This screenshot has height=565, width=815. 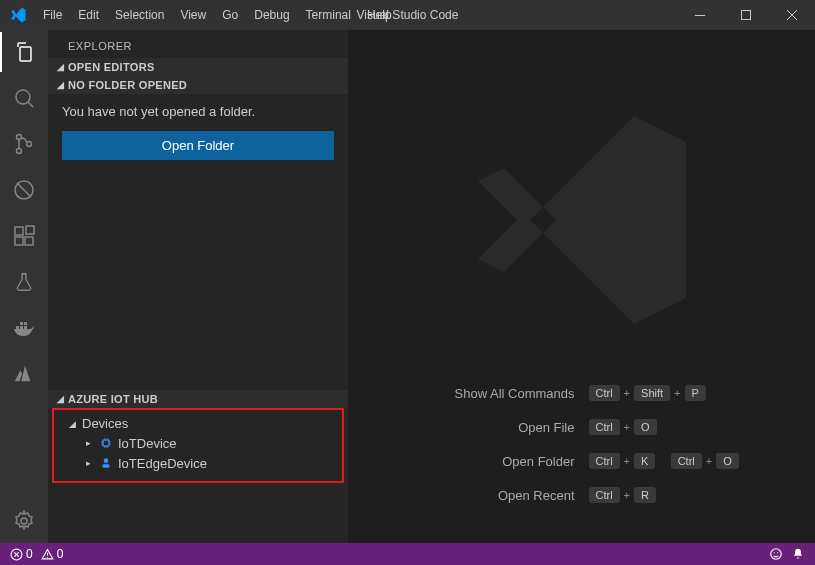 I want to click on shortcut-row: Show All Commands Ctrl+ Shift+ P, so click(x=582, y=393).